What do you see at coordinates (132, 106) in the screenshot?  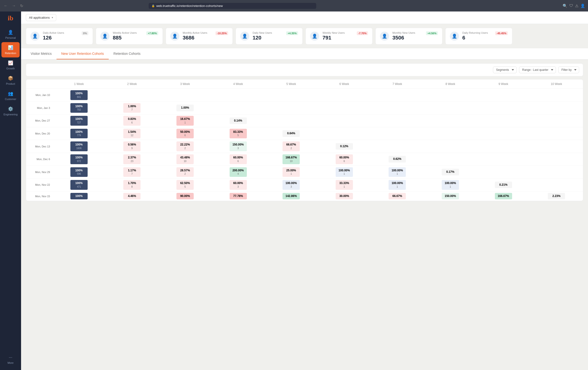 I see `cell-pct-1-1: 1.00%` at bounding box center [132, 106].